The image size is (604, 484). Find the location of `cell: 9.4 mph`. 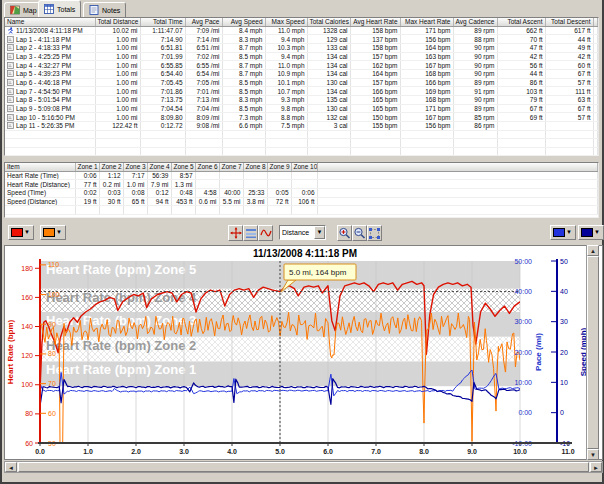

cell: 9.4 mph is located at coordinates (286, 56).